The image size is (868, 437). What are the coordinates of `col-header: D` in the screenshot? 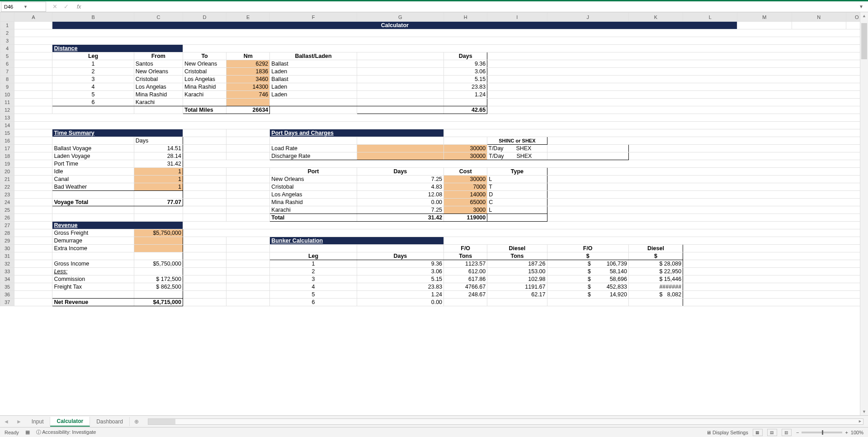 It's located at (204, 17).